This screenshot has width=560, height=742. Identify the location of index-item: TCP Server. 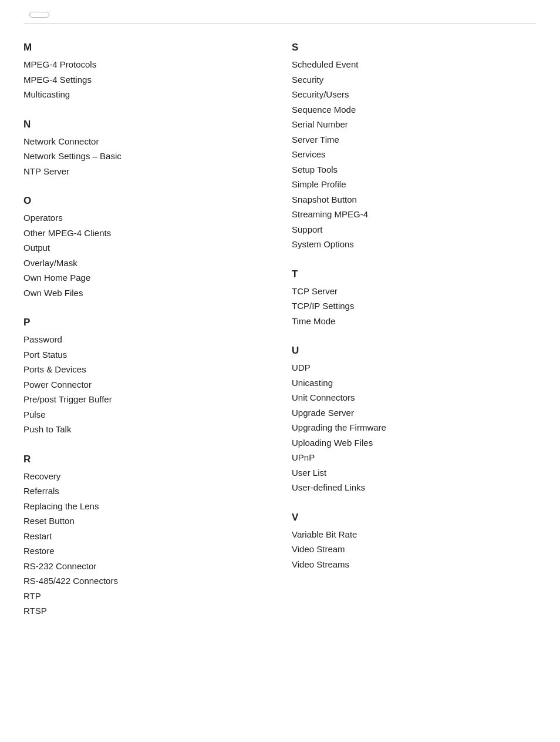
(414, 291).